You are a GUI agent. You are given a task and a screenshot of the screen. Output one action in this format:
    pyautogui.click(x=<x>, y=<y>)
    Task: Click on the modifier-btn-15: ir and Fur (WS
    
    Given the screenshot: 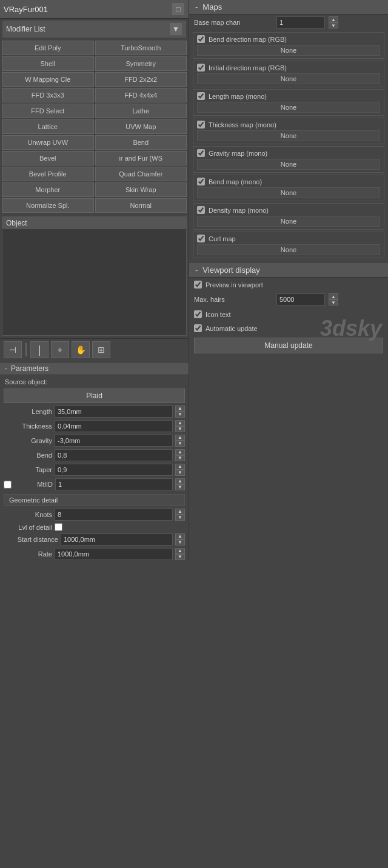 What is the action you would take?
    pyautogui.click(x=141, y=158)
    